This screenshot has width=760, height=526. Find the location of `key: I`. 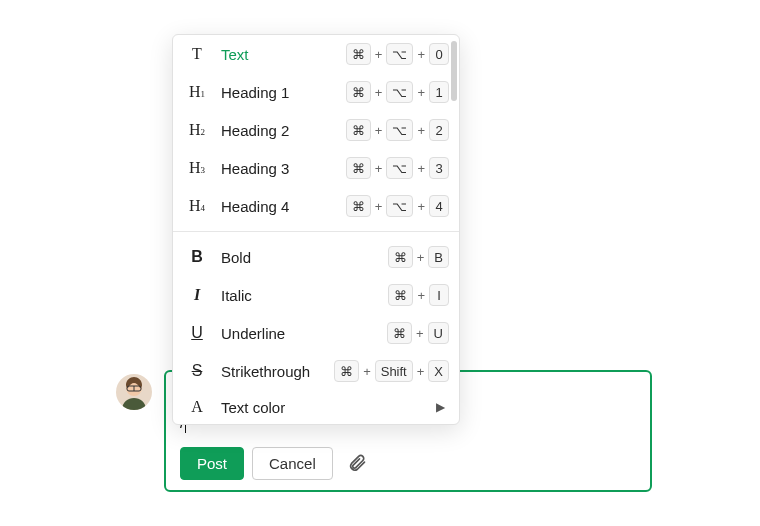

key: I is located at coordinates (439, 295).